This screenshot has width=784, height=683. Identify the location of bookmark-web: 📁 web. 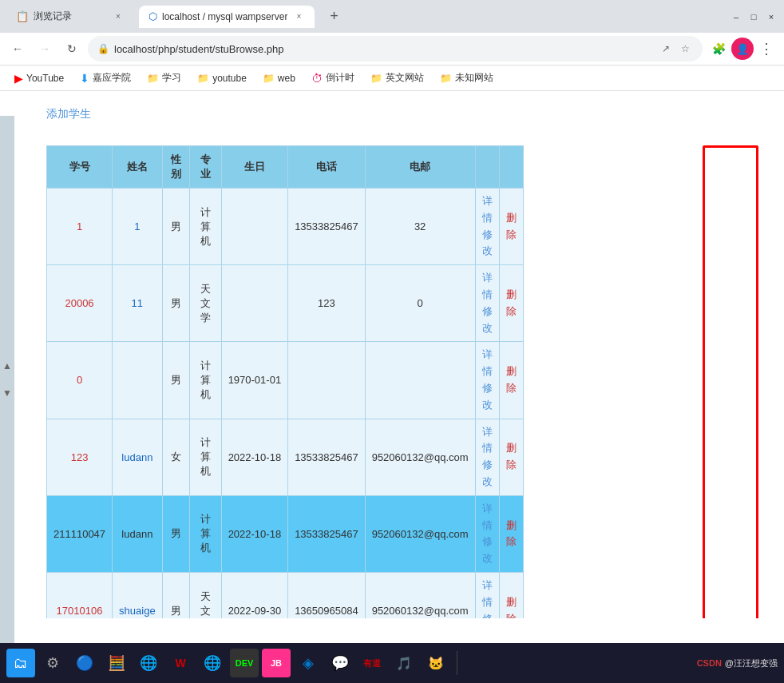
(279, 78).